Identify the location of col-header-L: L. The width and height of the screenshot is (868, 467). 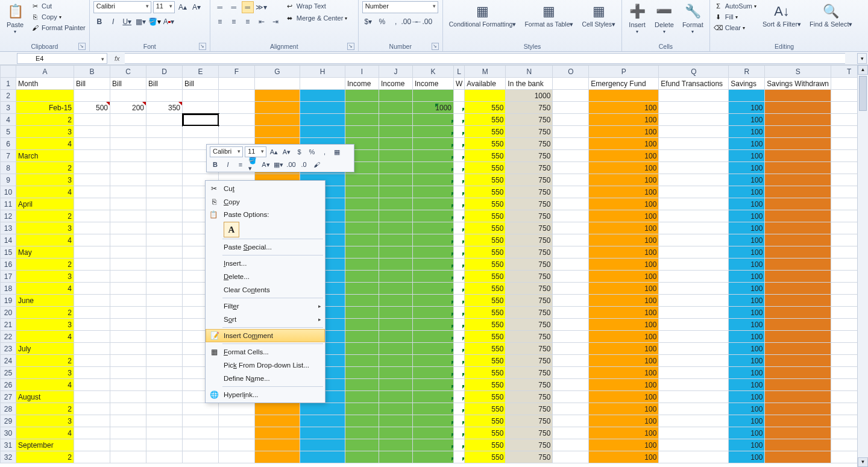
(459, 72).